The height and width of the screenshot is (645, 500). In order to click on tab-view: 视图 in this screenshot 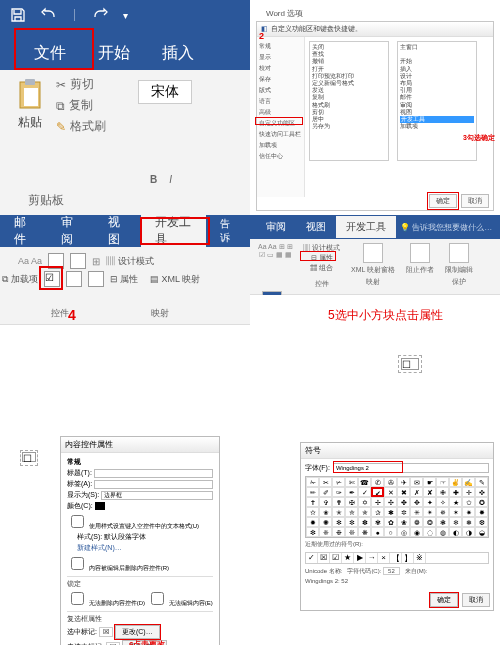, I will do `click(316, 227)`.